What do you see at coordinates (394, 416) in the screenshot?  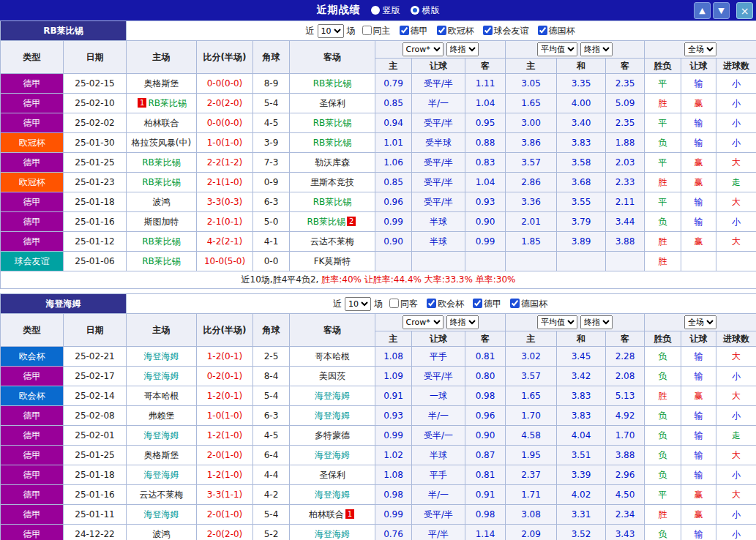 I see `asian-odds-cell: 0.93` at bounding box center [394, 416].